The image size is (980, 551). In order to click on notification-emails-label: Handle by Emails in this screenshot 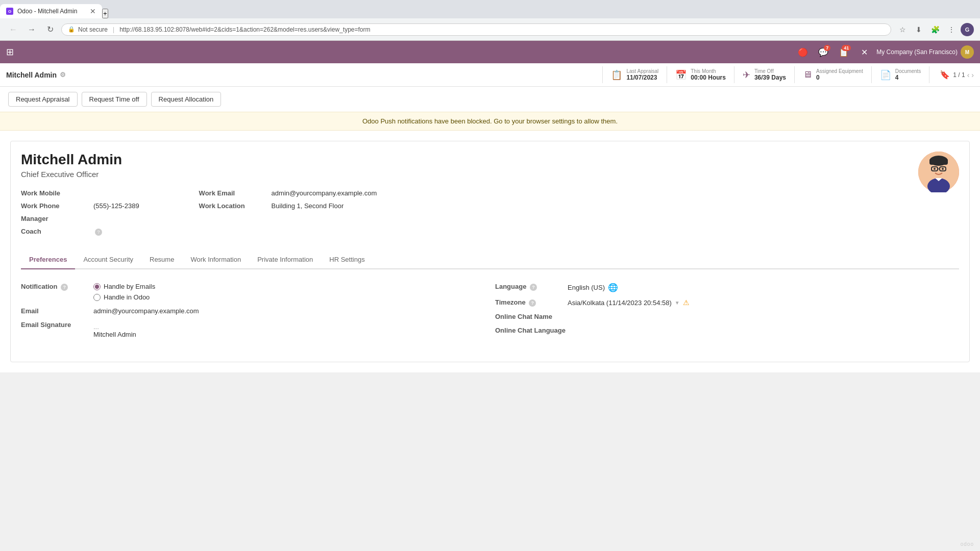, I will do `click(130, 287)`.